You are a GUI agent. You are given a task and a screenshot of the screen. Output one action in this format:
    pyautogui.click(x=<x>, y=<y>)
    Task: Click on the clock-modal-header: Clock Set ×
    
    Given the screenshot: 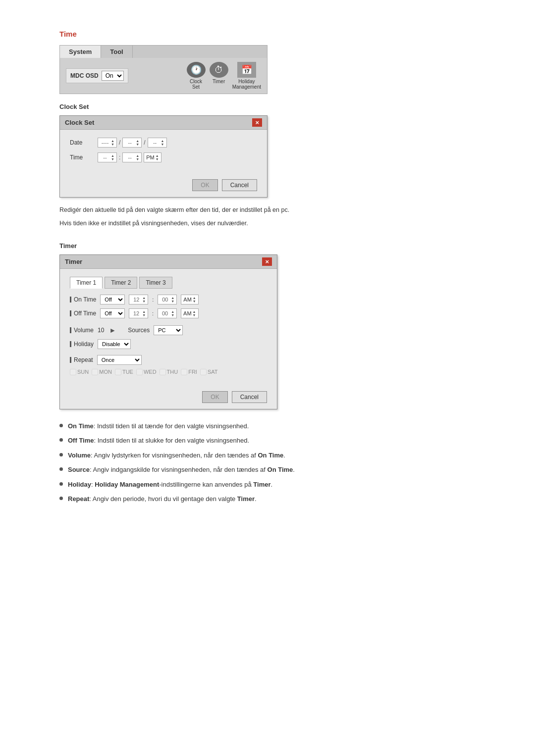 What is the action you would take?
    pyautogui.click(x=163, y=123)
    